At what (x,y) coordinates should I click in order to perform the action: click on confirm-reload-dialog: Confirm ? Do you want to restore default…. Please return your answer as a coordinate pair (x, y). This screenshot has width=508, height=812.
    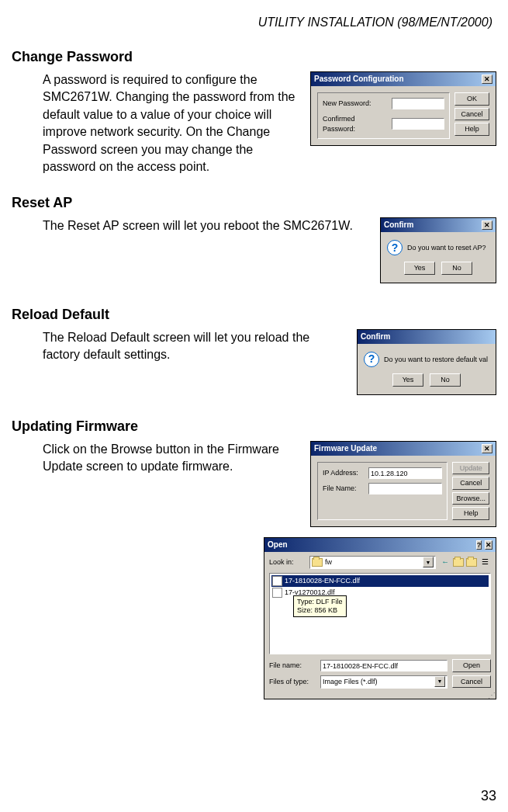
    Looking at the image, I should click on (427, 362).